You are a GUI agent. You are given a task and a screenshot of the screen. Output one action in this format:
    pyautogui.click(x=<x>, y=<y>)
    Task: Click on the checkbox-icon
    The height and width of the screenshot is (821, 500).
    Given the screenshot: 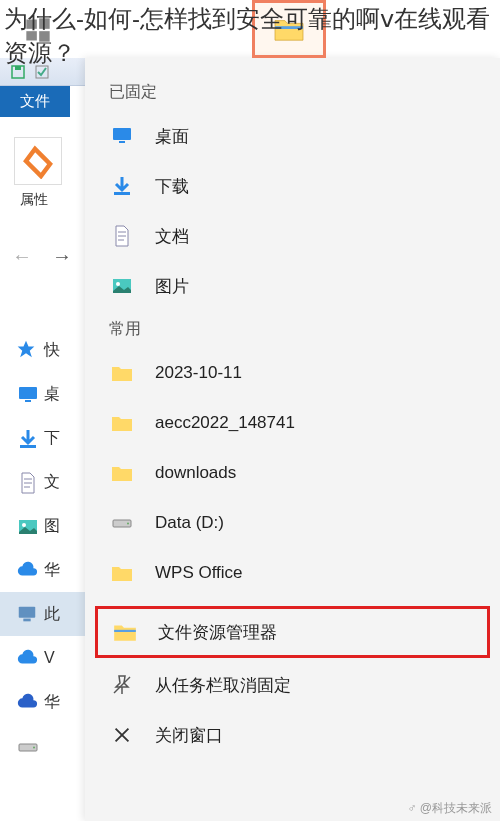 What is the action you would take?
    pyautogui.click(x=42, y=72)
    